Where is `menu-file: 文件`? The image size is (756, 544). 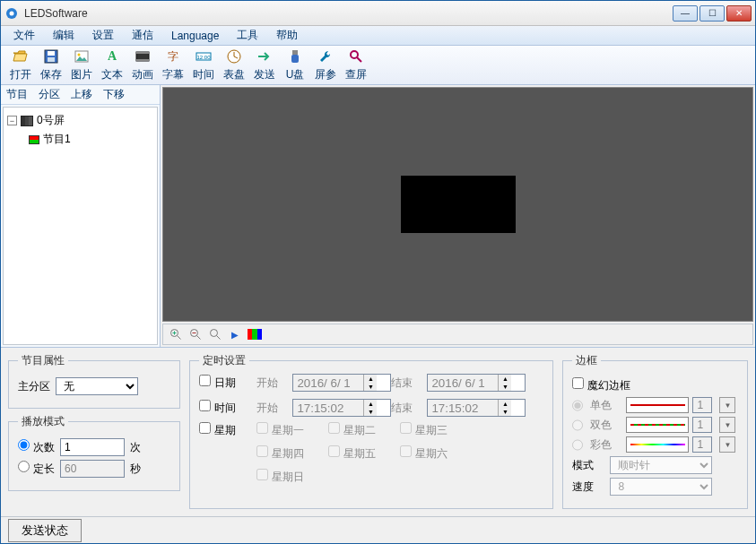
menu-file: 文件 is located at coordinates (24, 36).